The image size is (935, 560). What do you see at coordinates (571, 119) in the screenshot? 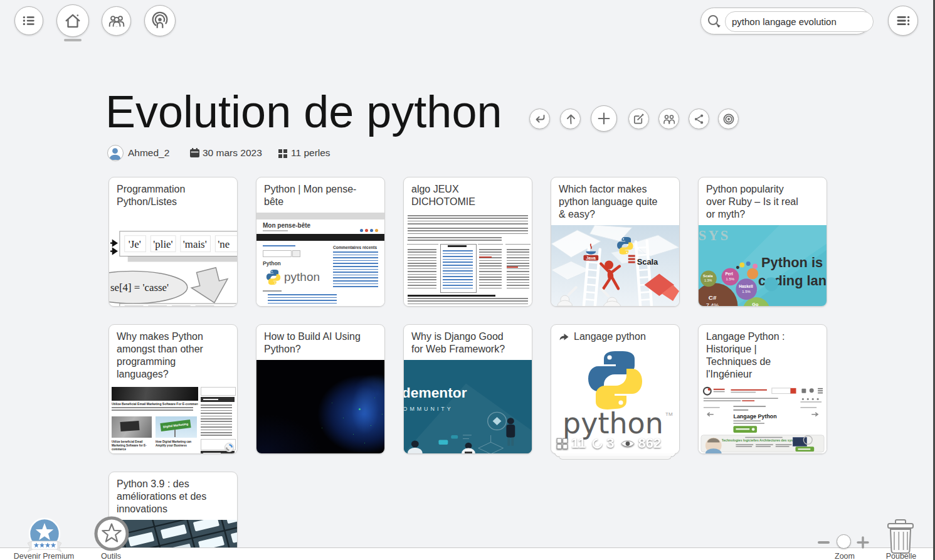
I see `up-arrow-icon` at bounding box center [571, 119].